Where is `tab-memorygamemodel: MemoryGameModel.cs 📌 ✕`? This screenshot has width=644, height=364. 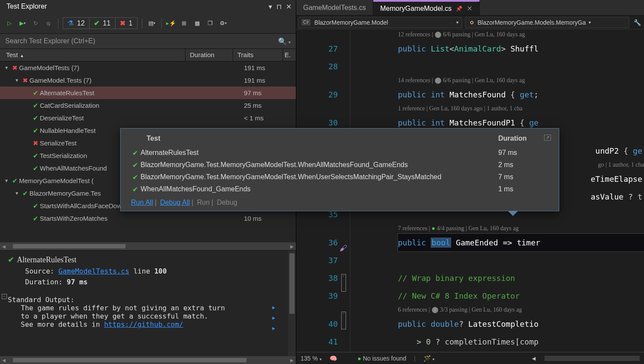 tab-memorygamemodel: MemoryGameModel.cs 📌 ✕ is located at coordinates (426, 8).